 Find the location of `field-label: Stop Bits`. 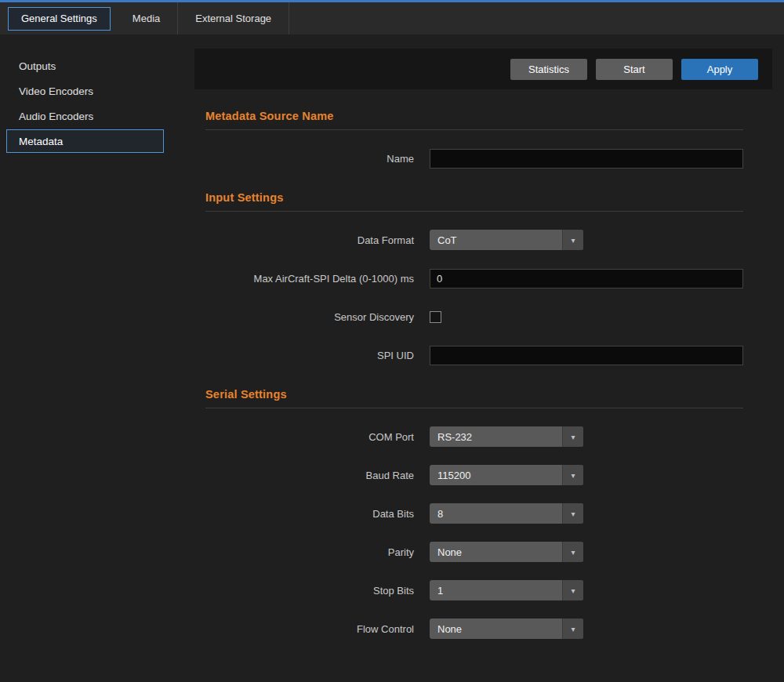

field-label: Stop Bits is located at coordinates (310, 591).